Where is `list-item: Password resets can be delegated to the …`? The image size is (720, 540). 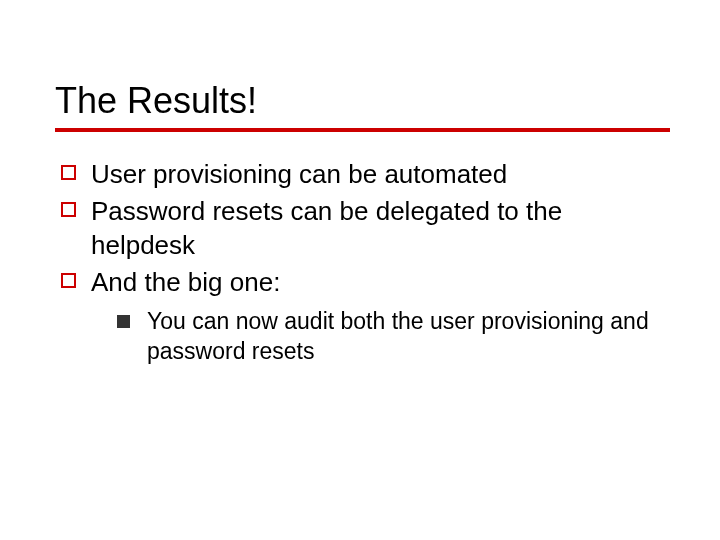 list-item: Password resets can be delegated to the … is located at coordinates (362, 228).